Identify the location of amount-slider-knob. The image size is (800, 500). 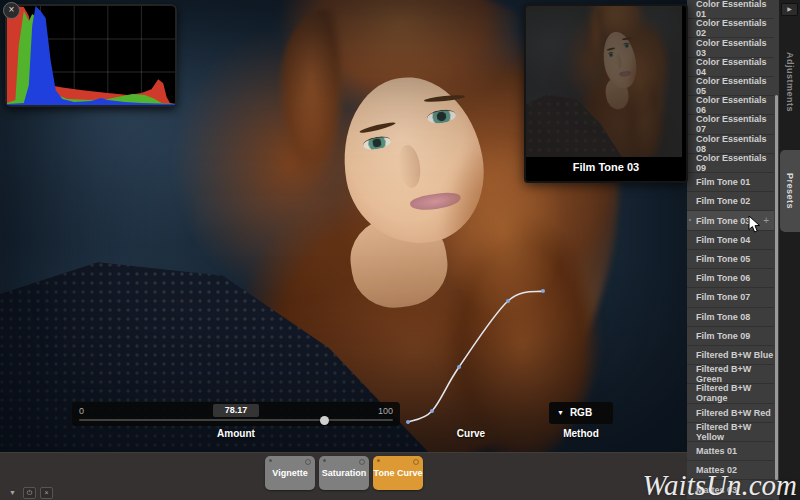
(324, 420).